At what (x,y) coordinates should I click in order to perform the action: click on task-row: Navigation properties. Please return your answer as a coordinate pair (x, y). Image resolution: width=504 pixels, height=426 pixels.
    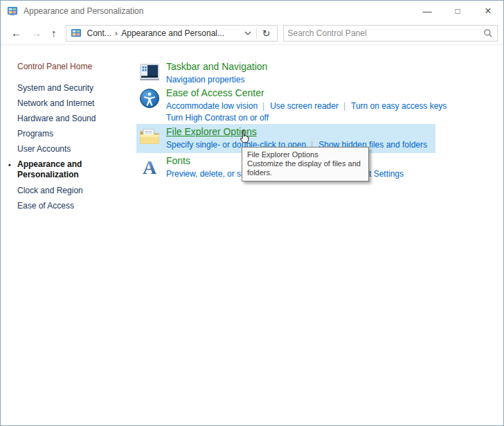
    Looking at the image, I should click on (217, 80).